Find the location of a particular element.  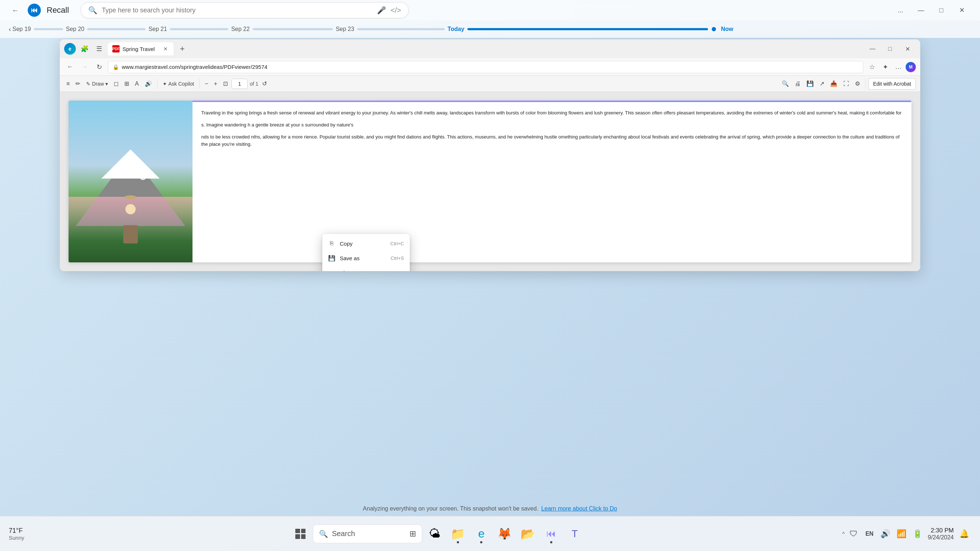

pdf-fullscreen-button: ⛶ is located at coordinates (846, 84).